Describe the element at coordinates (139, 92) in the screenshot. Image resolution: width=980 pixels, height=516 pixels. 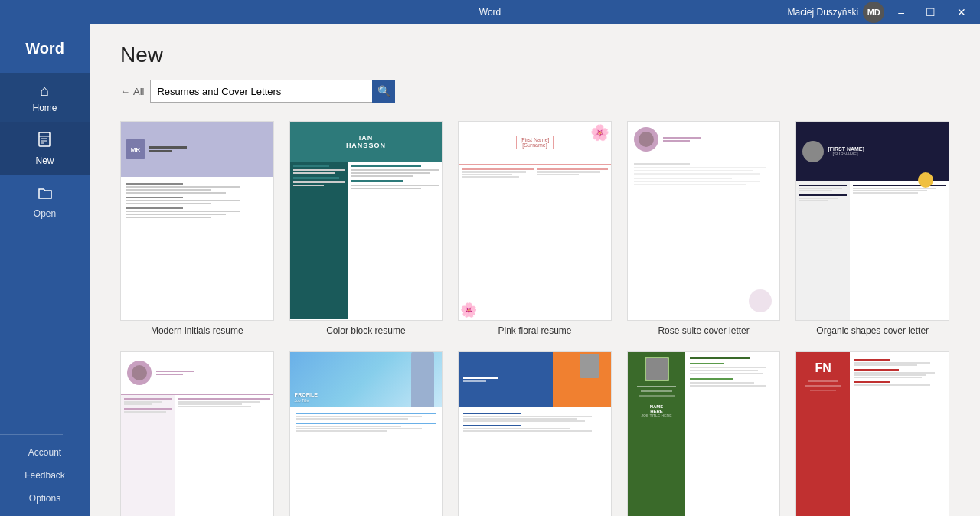
I see `back-link-label: All` at that location.